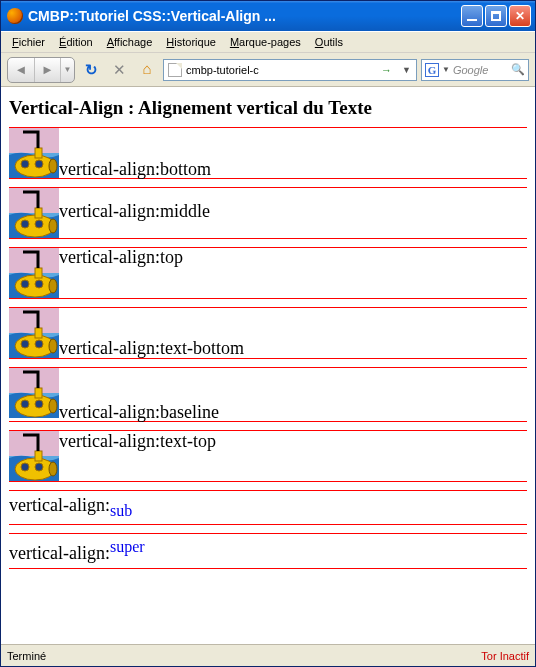 The height and width of the screenshot is (667, 536). What do you see at coordinates (432, 70) in the screenshot?
I see `google-icon: G` at bounding box center [432, 70].